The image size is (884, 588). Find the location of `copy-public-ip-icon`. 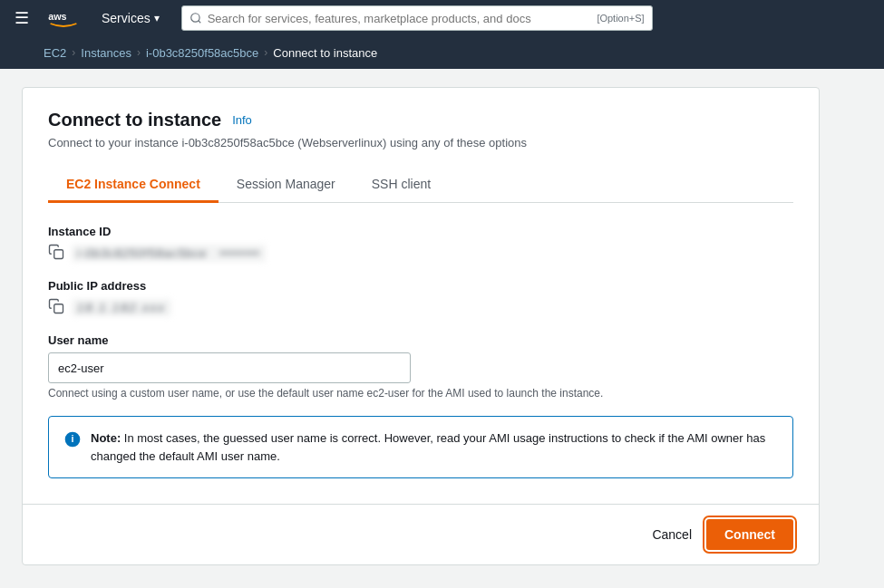

copy-public-ip-icon is located at coordinates (56, 308).